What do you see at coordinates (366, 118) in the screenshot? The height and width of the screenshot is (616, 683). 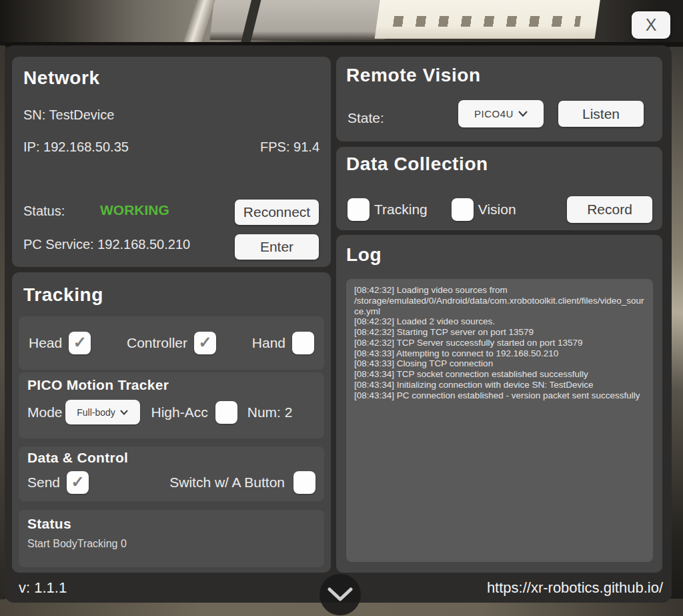 I see `state-label: State:` at bounding box center [366, 118].